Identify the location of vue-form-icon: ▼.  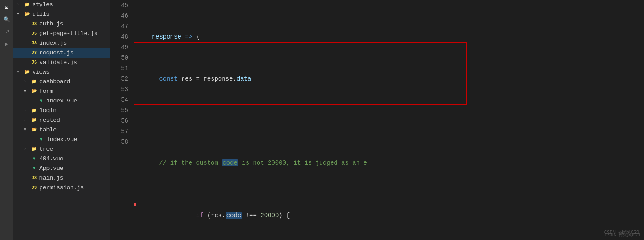
(41, 101).